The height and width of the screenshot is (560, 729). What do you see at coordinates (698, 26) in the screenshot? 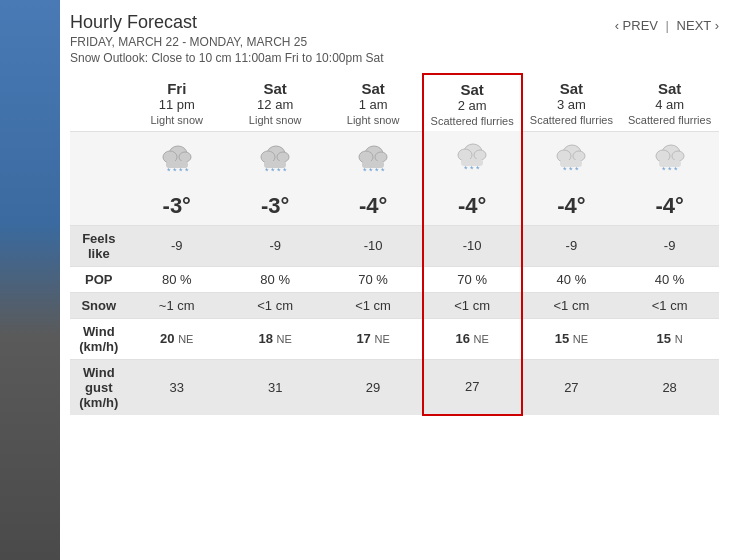
I see `next-button: NEXT ›` at bounding box center [698, 26].